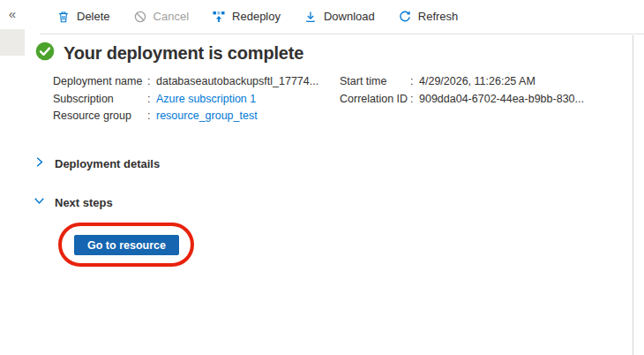  I want to click on toolbar-divider, so click(342, 34).